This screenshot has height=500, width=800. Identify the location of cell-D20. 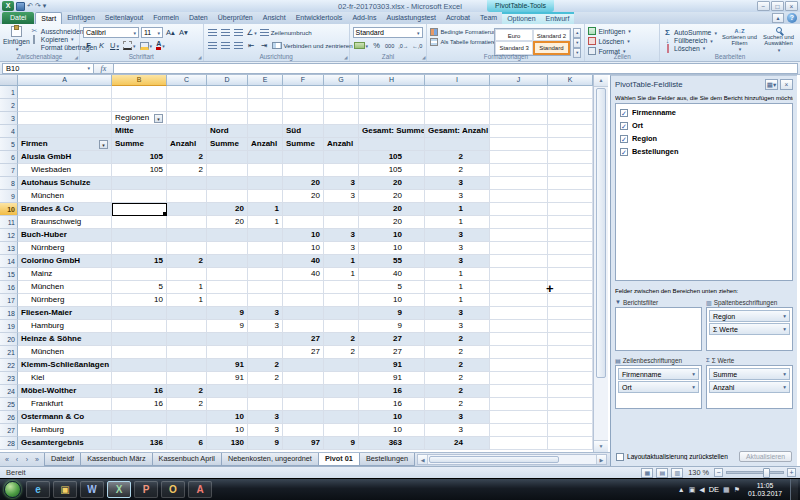
(228, 340).